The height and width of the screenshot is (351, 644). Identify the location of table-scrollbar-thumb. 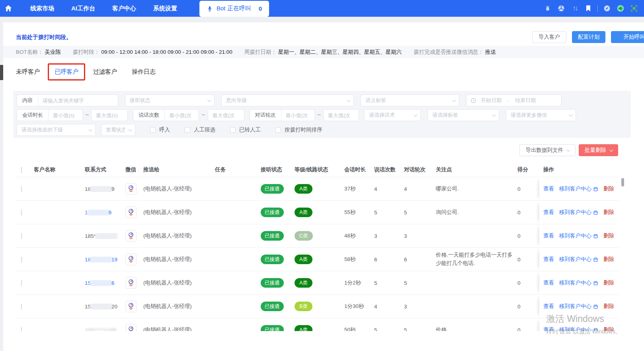
(623, 182).